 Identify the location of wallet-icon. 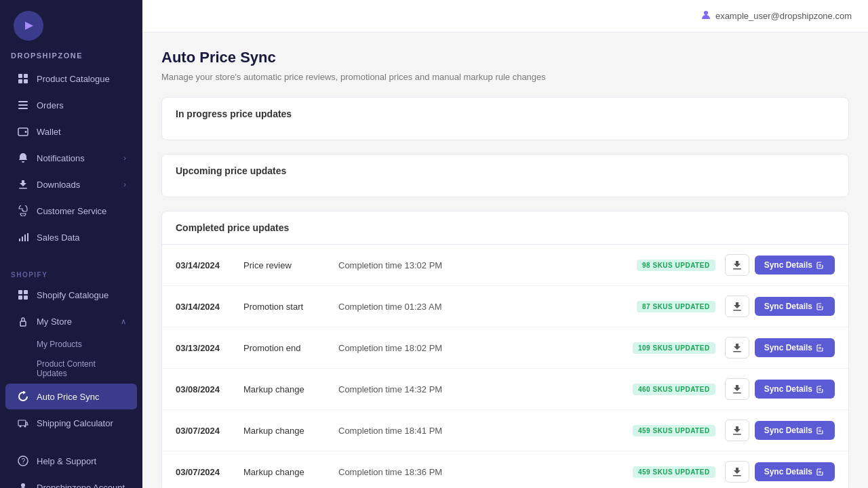
(23, 131).